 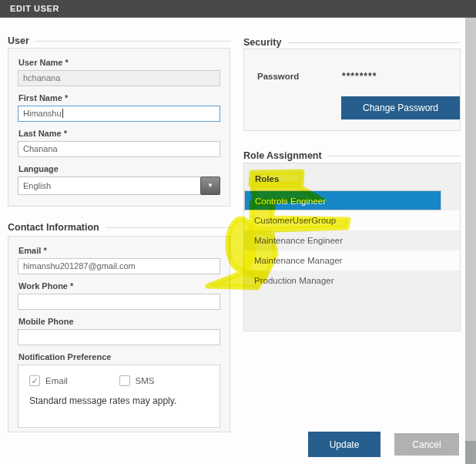 What do you see at coordinates (145, 381) in the screenshot?
I see `sms-checkbox-label: SMS` at bounding box center [145, 381].